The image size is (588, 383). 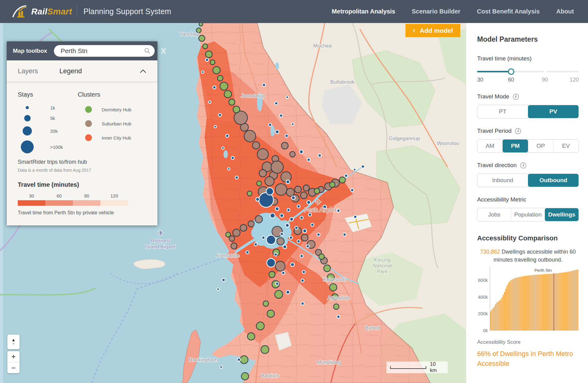 I want to click on toggle-option-ev: EV, so click(x=566, y=146).